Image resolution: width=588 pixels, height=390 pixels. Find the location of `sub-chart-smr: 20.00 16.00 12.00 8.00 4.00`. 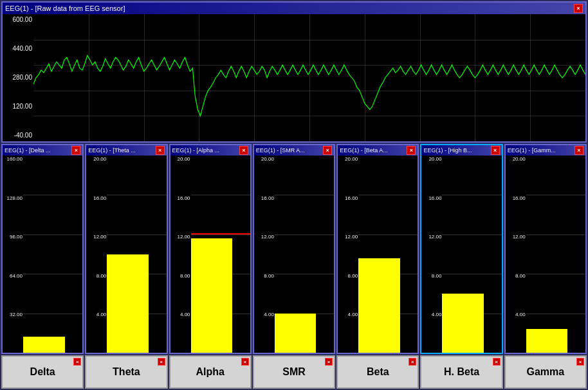

sub-chart-smr: 20.00 16.00 12.00 8.00 4.00 is located at coordinates (294, 254).